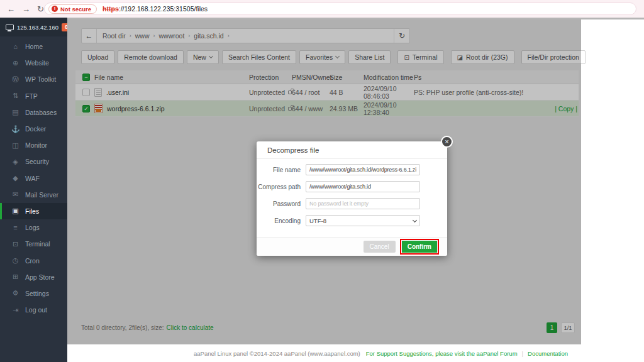 This screenshot has height=362, width=644. Describe the element at coordinates (352, 199) in the screenshot. I see `decompress-dialog: × Decompress file File name Compress pat…` at that location.